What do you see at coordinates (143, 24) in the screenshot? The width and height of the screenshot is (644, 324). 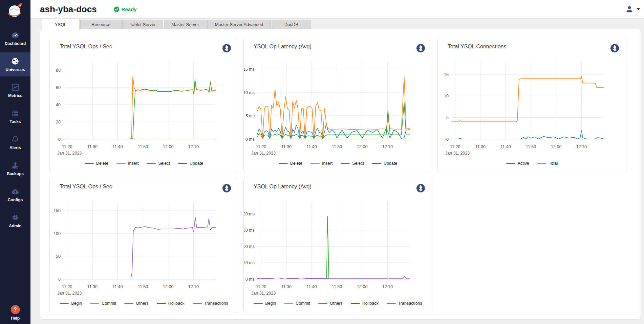 I see `tab-tablet-server: Tablet Server` at bounding box center [143, 24].